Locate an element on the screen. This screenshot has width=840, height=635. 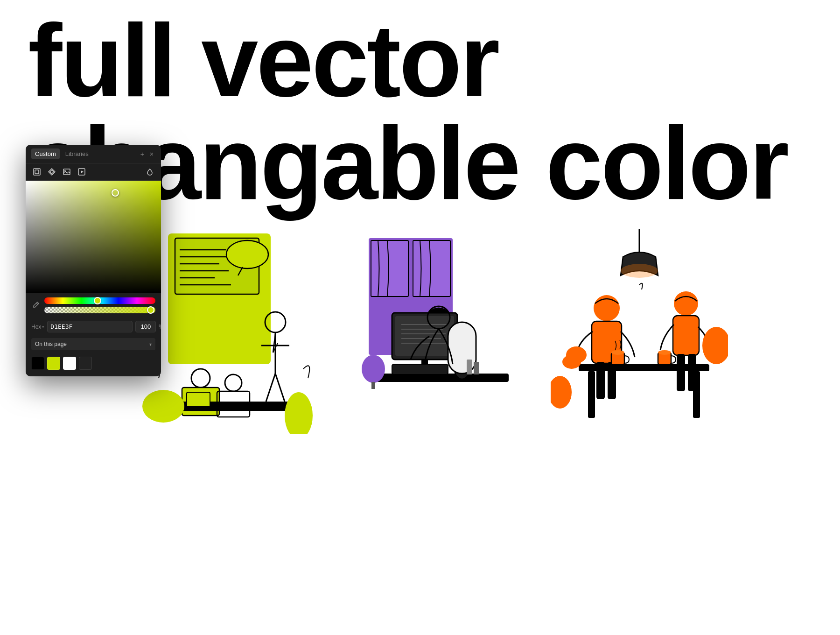
swatch-white is located at coordinates (70, 363).